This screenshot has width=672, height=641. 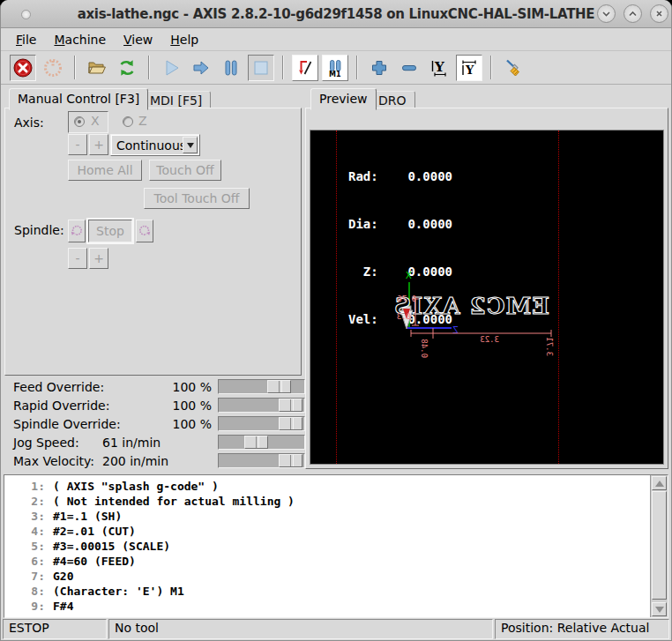 I want to click on gcode-line: 7:G20, so click(x=332, y=577).